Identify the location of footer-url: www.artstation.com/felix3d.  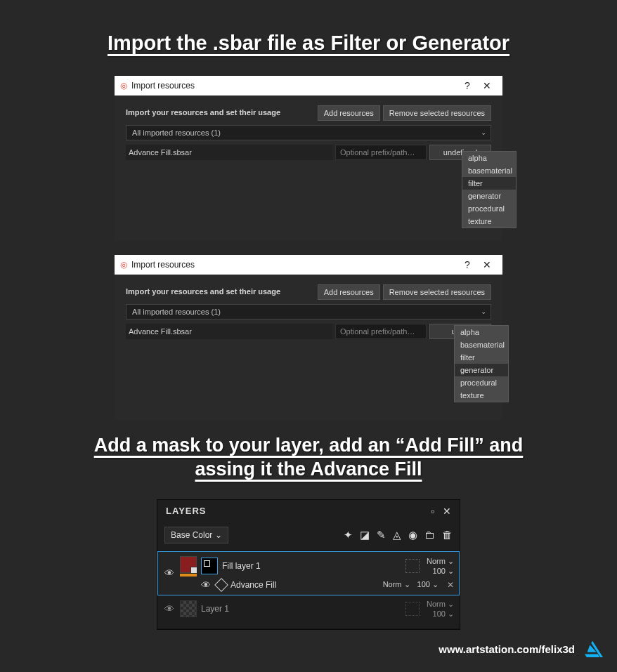
(507, 649).